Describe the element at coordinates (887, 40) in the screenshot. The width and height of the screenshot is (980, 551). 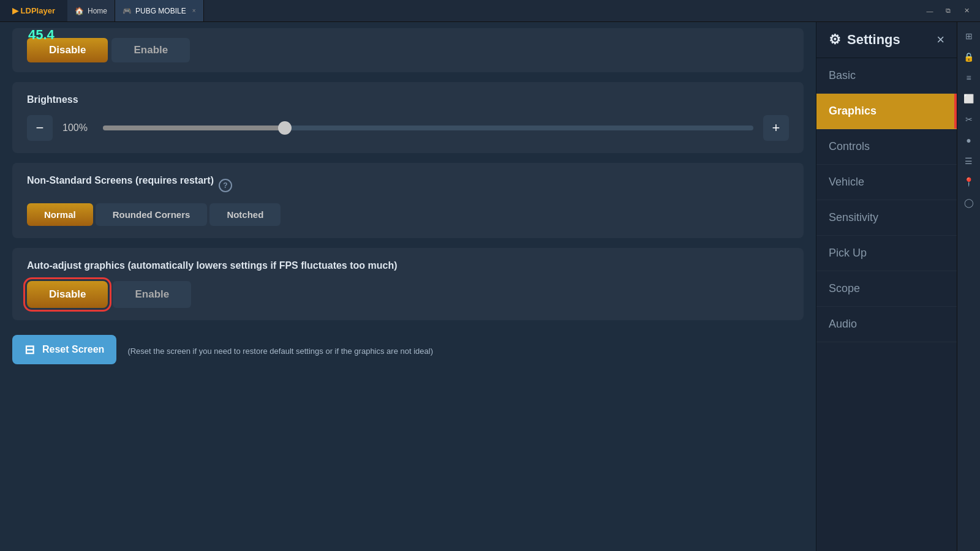
I see `settings-header: ⚙ Settings ×` at that location.